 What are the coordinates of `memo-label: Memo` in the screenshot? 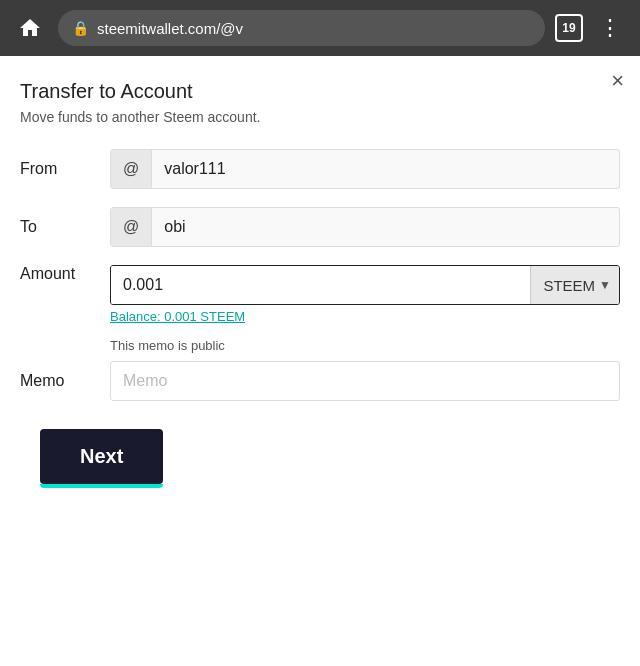 It's located at (65, 381).